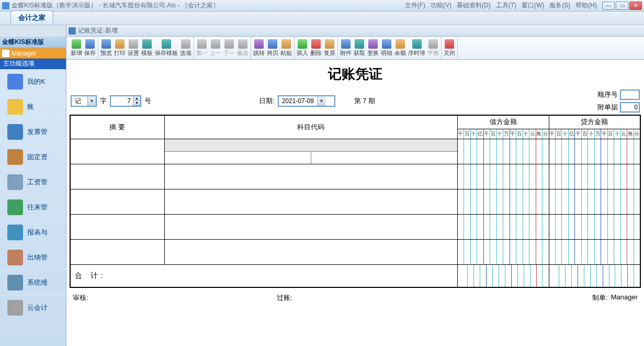  Describe the element at coordinates (600, 298) in the screenshot. I see `sig-make-label: 制单:` at that location.